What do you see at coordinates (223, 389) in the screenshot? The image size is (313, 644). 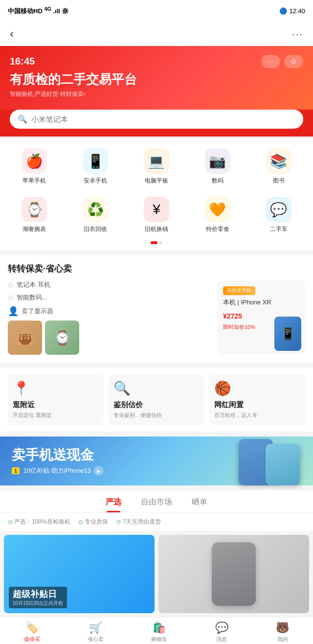 I see `feature-icon-influencer: 🏀` at bounding box center [223, 389].